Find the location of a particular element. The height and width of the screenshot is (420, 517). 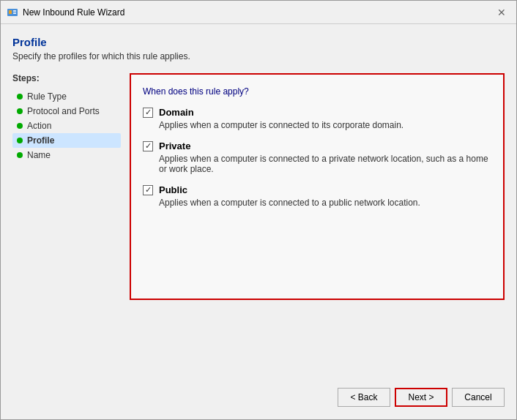

sidebar-label-rule-type: Rule Type is located at coordinates (47, 97).